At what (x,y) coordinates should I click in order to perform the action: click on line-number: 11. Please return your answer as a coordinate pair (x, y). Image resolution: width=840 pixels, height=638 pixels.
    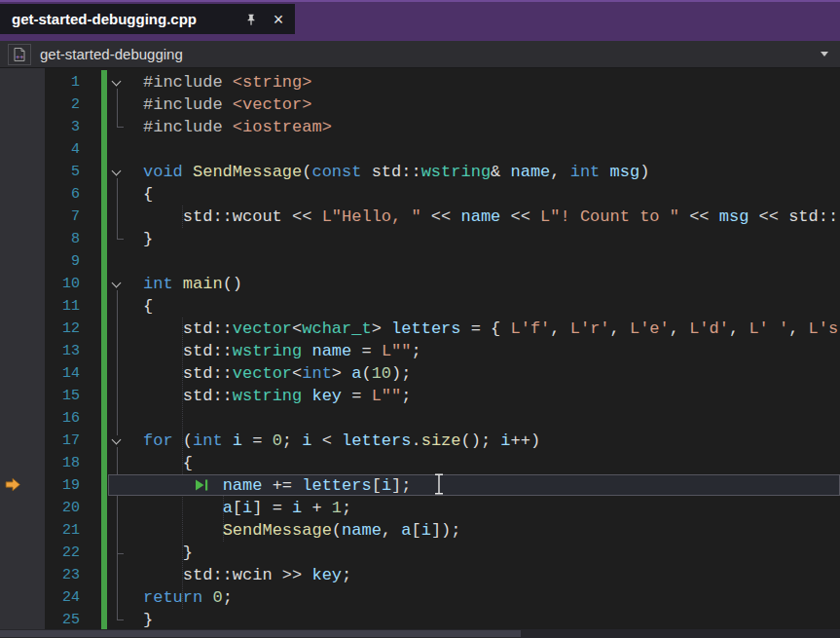
    Looking at the image, I should click on (62, 306).